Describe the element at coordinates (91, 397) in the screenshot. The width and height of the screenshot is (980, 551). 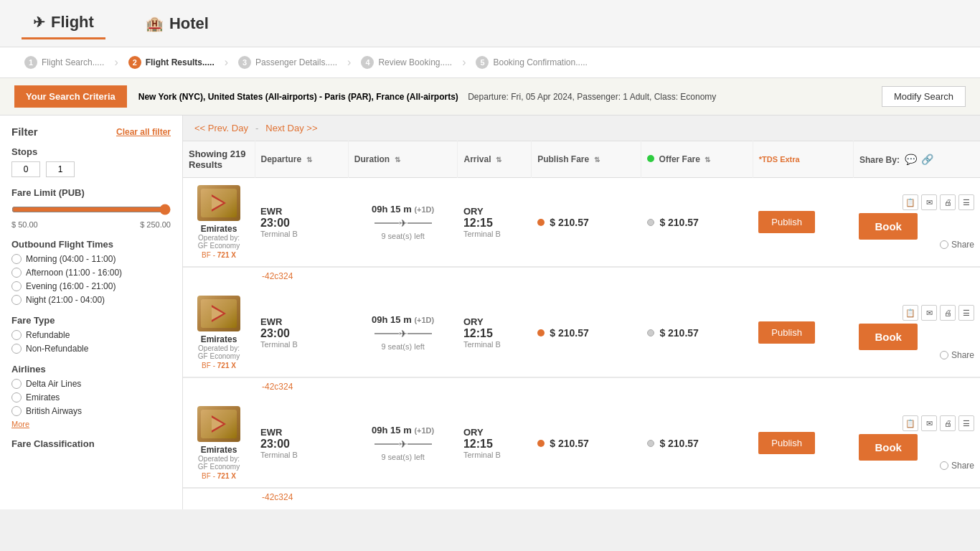
I see `airline-emirates: Emirates` at that location.